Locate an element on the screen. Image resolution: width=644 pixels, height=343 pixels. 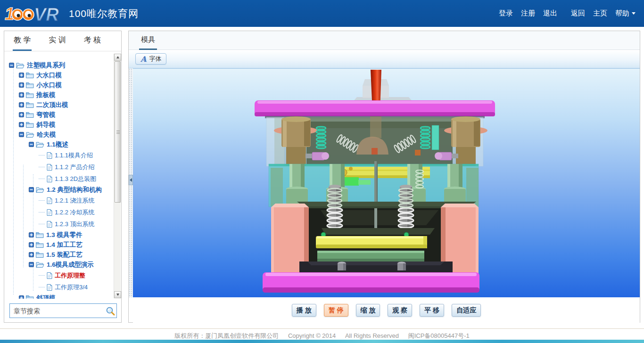
nav-login: 登录 is located at coordinates (506, 13).